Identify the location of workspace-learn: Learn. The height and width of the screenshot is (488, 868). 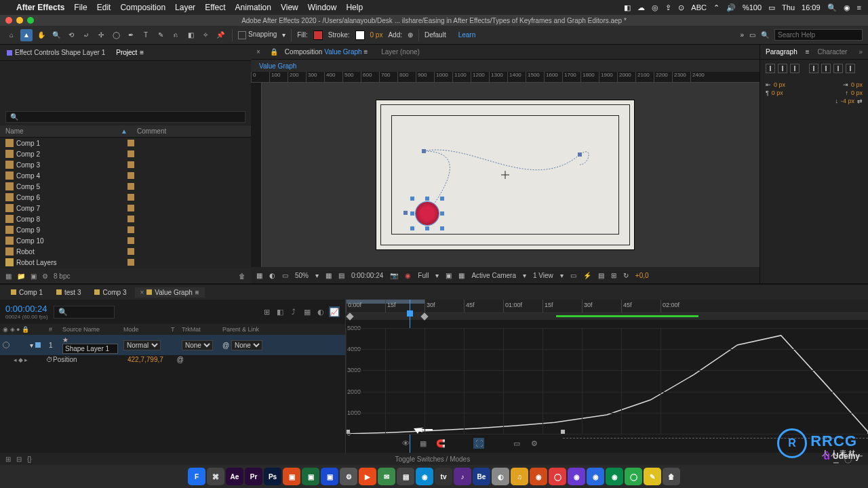
(467, 35).